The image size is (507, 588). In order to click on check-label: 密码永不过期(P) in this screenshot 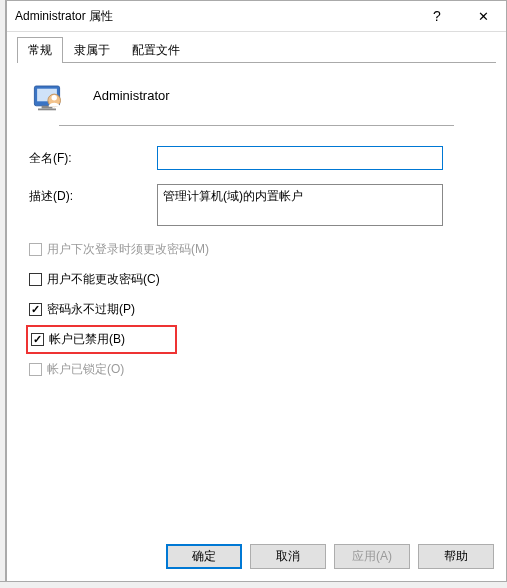, I will do `click(91, 310)`.